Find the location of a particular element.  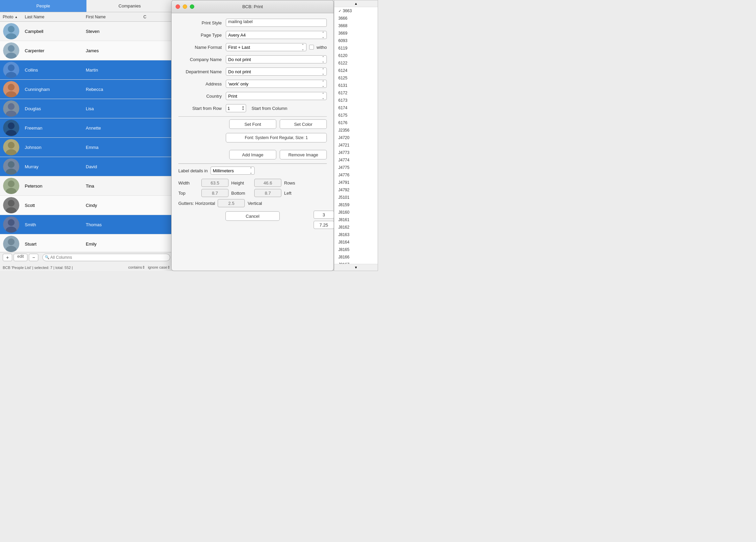

list-item: J4792 is located at coordinates (356, 190).